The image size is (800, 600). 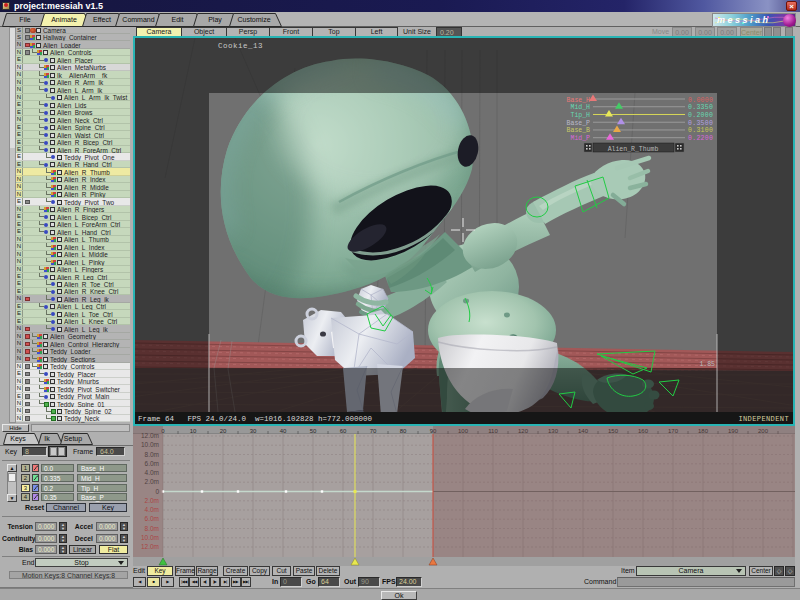 What do you see at coordinates (579, 130) in the screenshot?
I see `svg-text: Base_B` at bounding box center [579, 130].